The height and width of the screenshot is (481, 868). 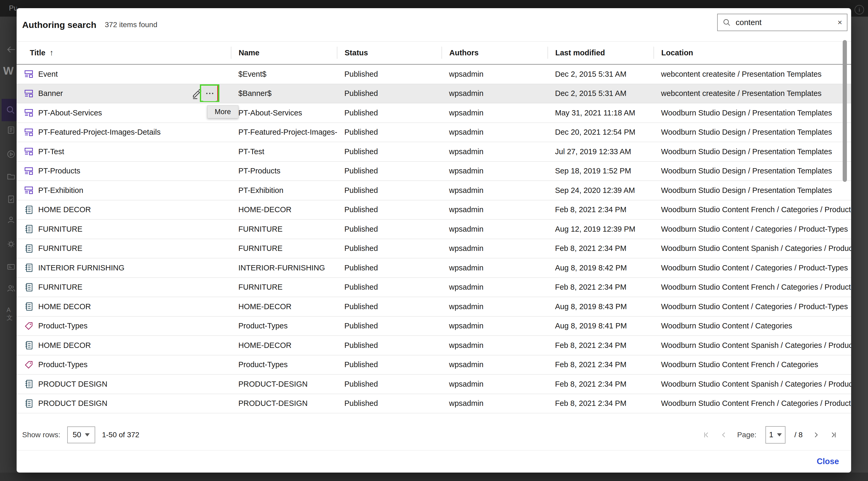 What do you see at coordinates (834, 435) in the screenshot?
I see `last-page-button` at bounding box center [834, 435].